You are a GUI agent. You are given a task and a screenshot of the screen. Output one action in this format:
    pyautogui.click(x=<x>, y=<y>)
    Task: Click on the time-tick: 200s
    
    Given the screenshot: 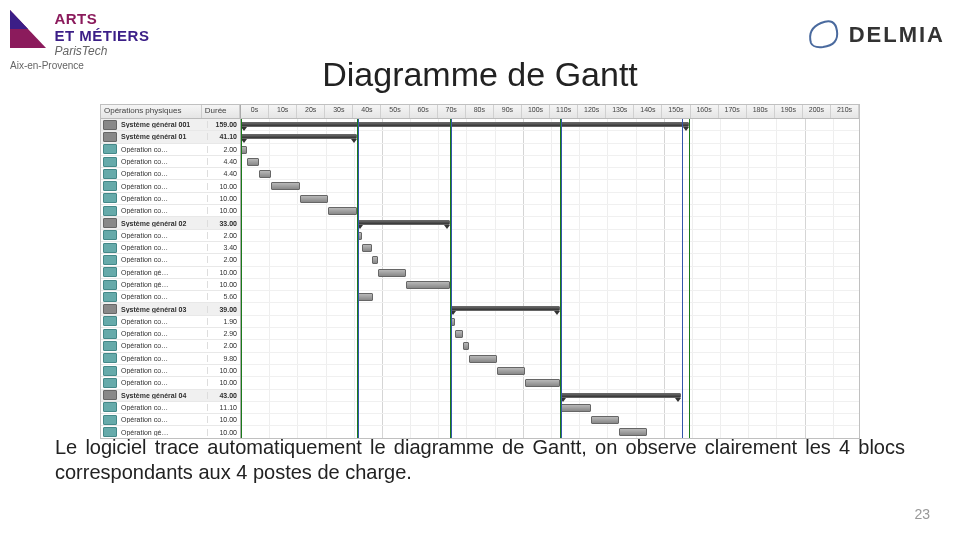 What is the action you would take?
    pyautogui.click(x=817, y=112)
    